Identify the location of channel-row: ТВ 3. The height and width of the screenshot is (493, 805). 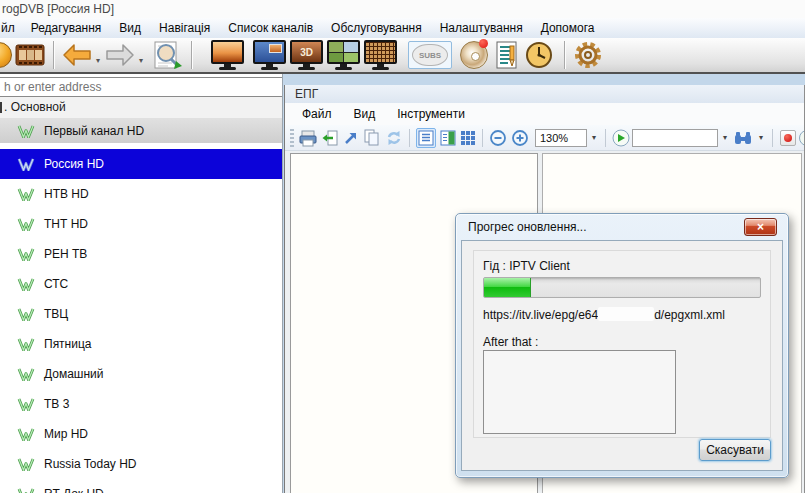
(141, 404).